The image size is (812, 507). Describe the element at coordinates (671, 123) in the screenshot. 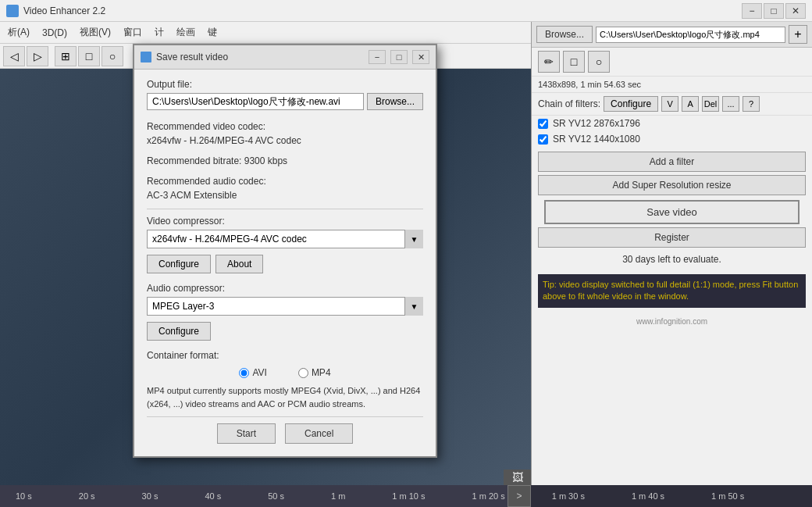

I see `filter-item-1: SR YV12 2876x1796` at that location.